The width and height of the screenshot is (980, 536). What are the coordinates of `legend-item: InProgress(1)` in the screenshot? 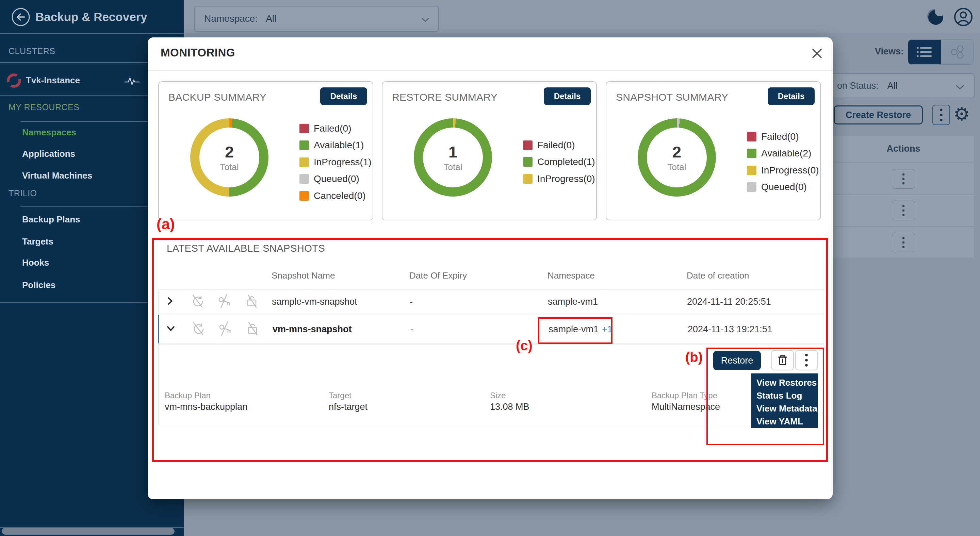 It's located at (336, 162).